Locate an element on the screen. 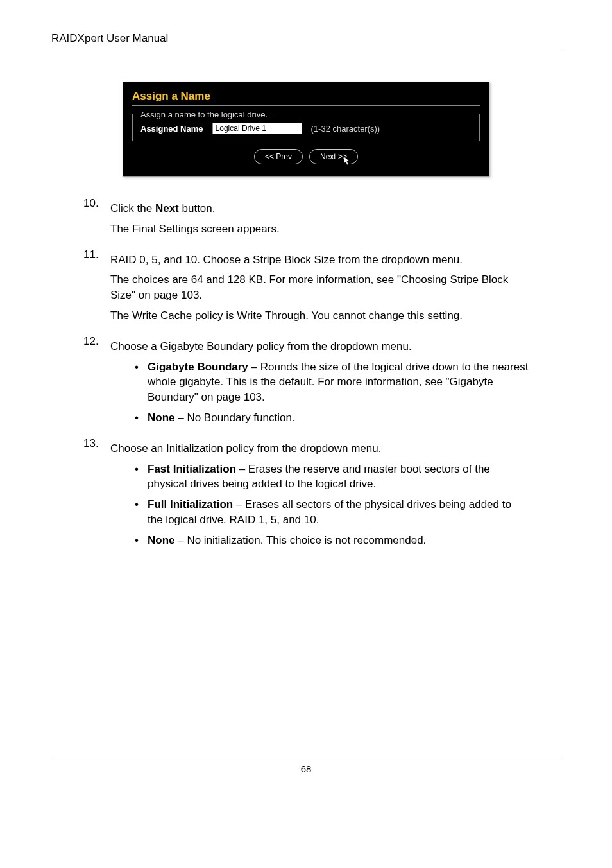 The width and height of the screenshot is (612, 868). step-11-line1: RAID 0, 5, and 10. Choose a Stripe Block… is located at coordinates (319, 260).